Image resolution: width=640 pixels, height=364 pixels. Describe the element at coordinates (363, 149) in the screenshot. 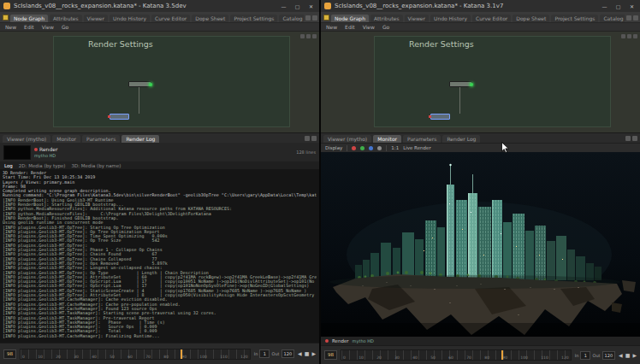

I see `channel-green-icon` at that location.